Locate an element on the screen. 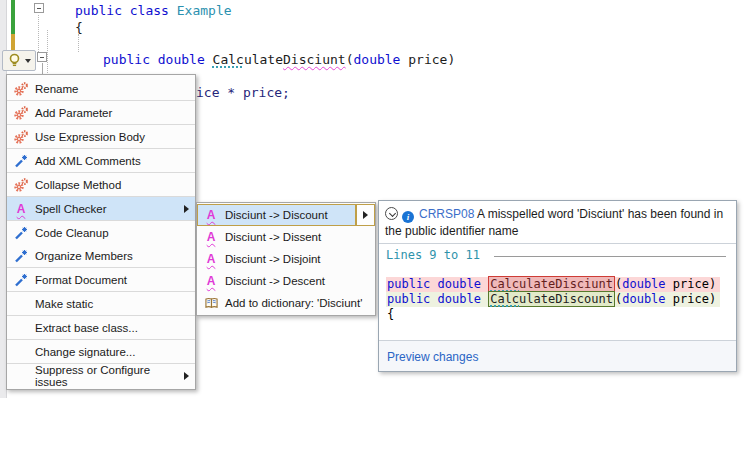 This screenshot has height=476, width=750. menu-item-organize-members: Organize Members is located at coordinates (101, 256).